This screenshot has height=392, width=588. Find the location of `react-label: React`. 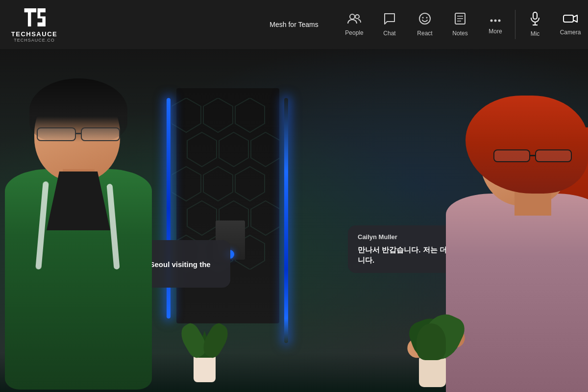

react-label: React is located at coordinates (424, 33).